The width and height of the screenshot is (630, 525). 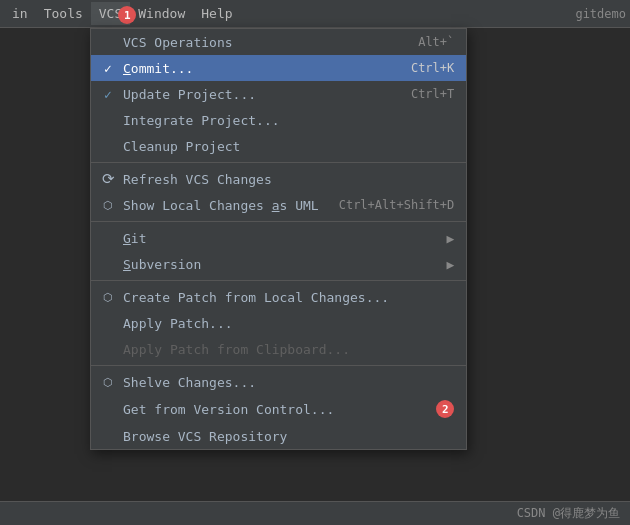 What do you see at coordinates (278, 436) in the screenshot?
I see `menu-item-browse-vcs: Browse VCS Repository` at bounding box center [278, 436].